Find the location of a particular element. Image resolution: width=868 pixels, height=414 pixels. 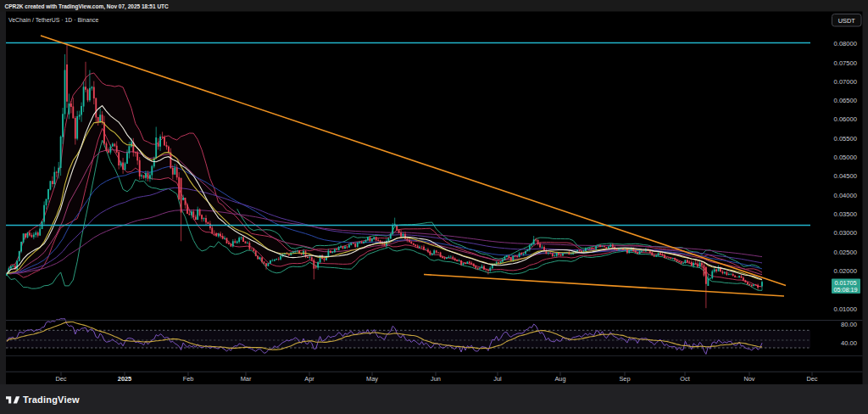

svg-text: 0.08000 is located at coordinates (846, 44).